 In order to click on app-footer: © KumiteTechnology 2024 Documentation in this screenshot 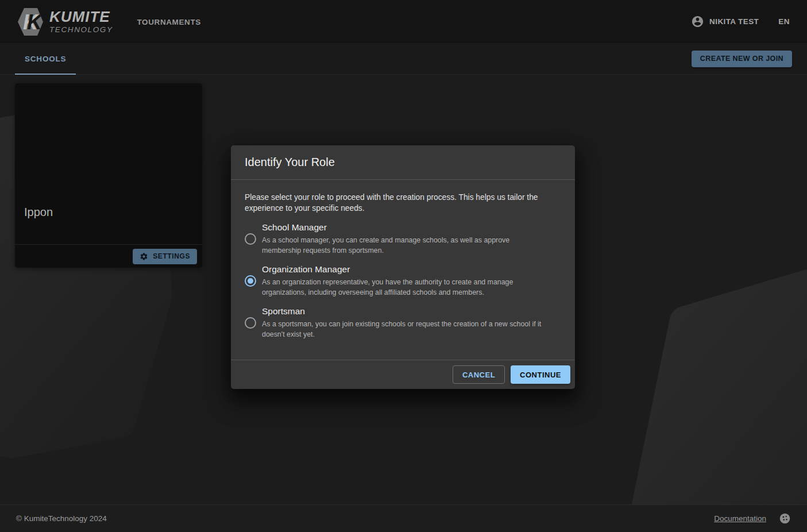, I will do `click(403, 518)`.